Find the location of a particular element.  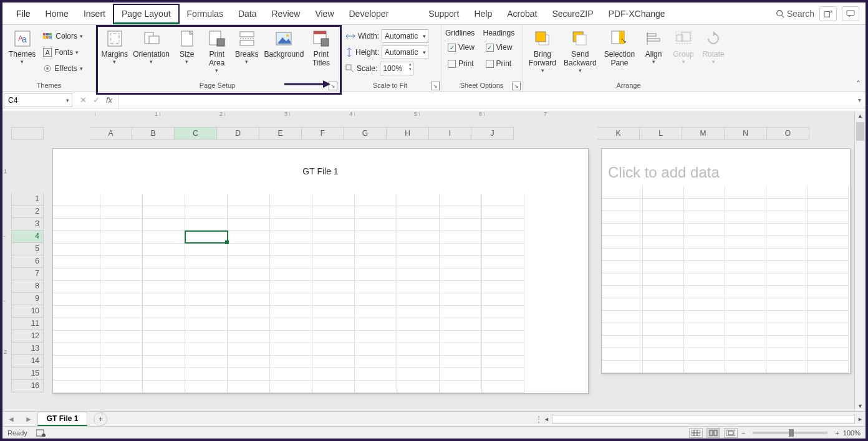

row-header-7: 7 is located at coordinates (27, 274).